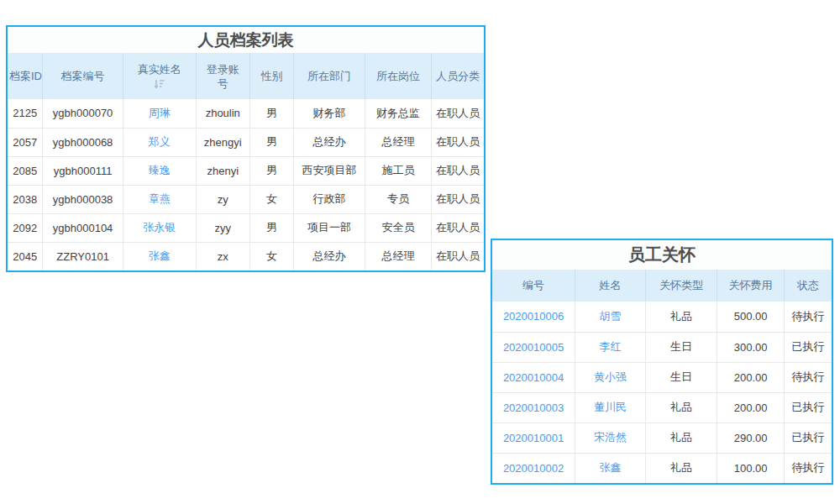 The height and width of the screenshot is (504, 840). Describe the element at coordinates (160, 113) in the screenshot. I see `cell-real-name: 周琳` at that location.